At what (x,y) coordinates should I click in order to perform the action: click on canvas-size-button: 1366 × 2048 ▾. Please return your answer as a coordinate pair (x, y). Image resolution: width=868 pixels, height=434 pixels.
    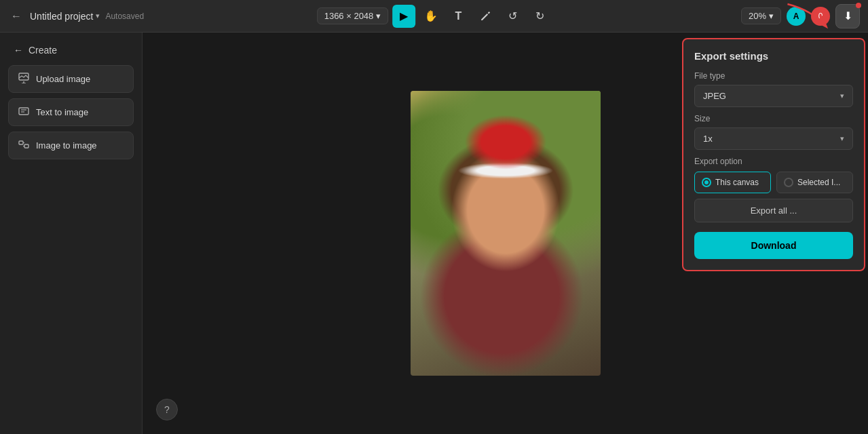
    Looking at the image, I should click on (353, 16).